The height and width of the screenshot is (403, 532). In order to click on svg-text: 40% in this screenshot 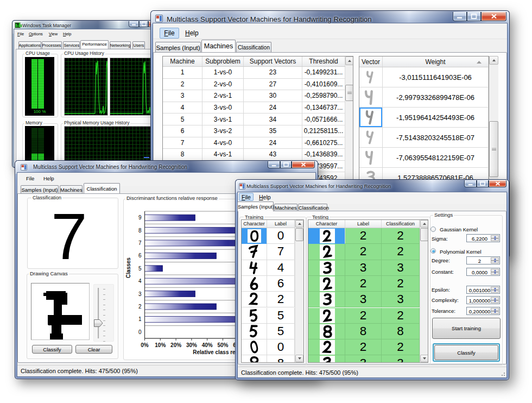, I will do `click(207, 345)`.